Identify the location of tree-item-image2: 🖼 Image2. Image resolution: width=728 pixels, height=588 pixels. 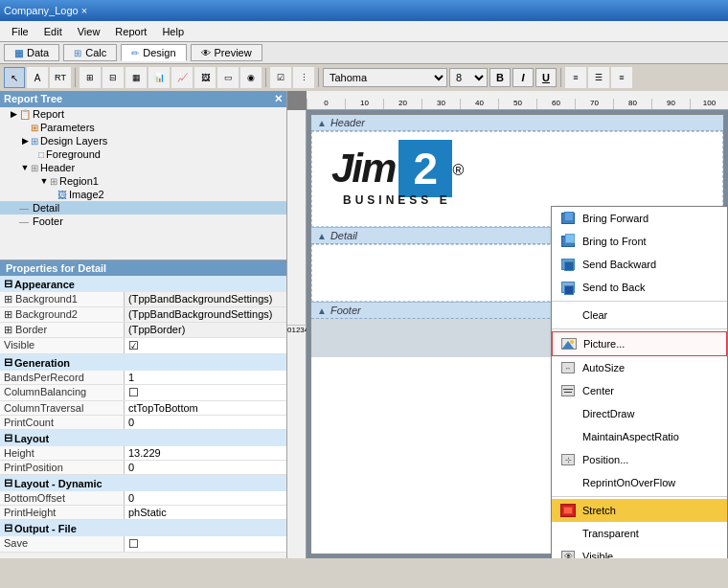
(144, 194).